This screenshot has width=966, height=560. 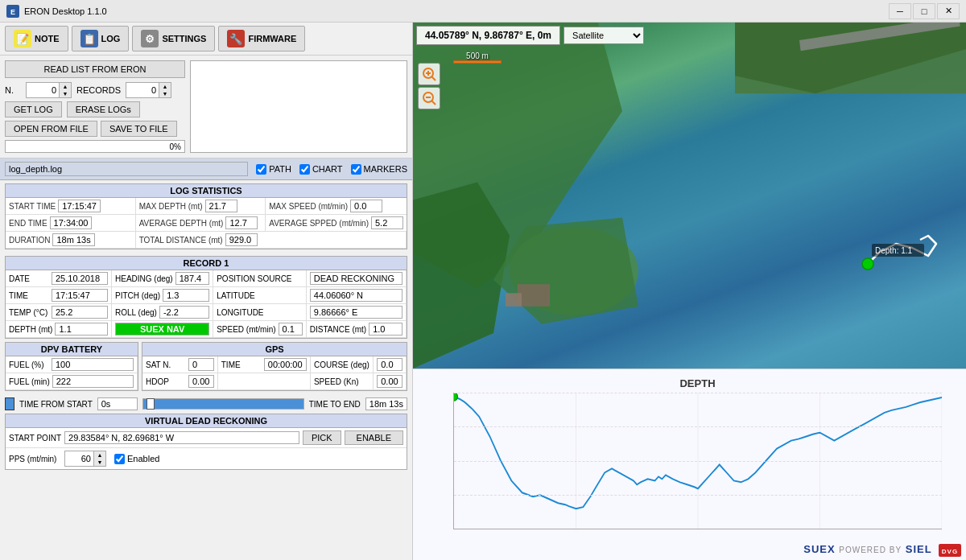 I want to click on record-title: RECORD 1, so click(x=206, y=264).